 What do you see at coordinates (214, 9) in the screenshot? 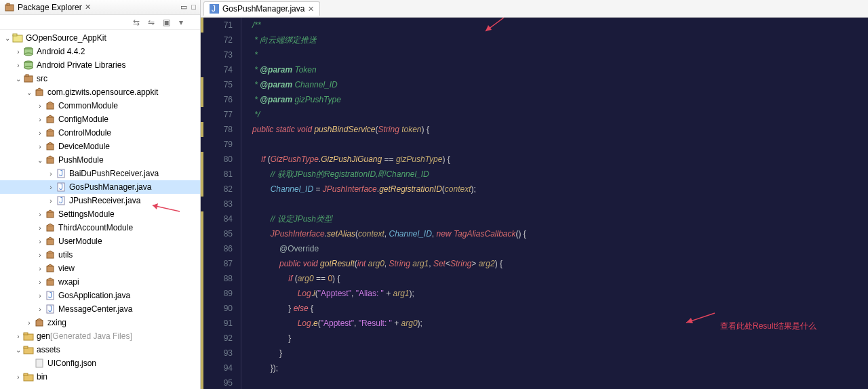
I see `java-file-icon: J` at bounding box center [214, 9].